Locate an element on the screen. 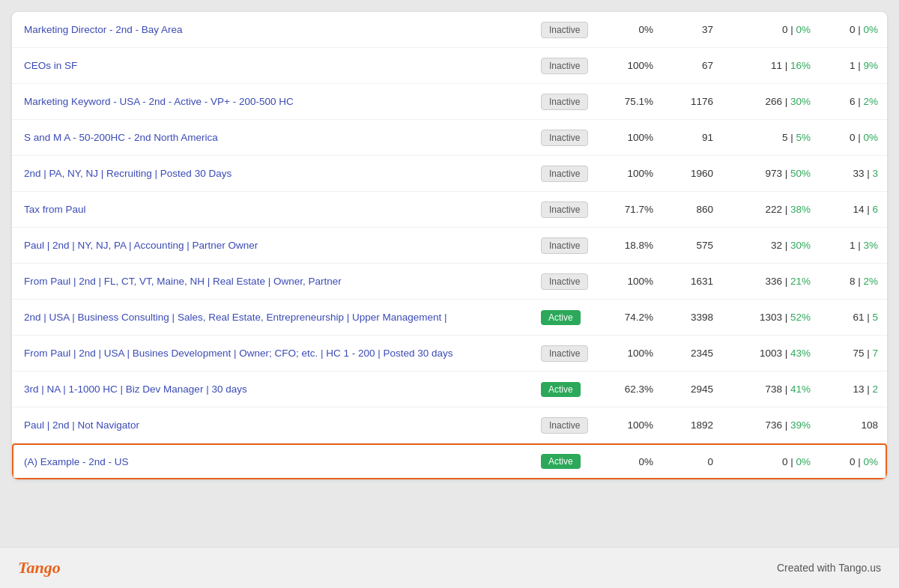 The width and height of the screenshot is (899, 588). row-pct: 18.8% is located at coordinates (636, 246).